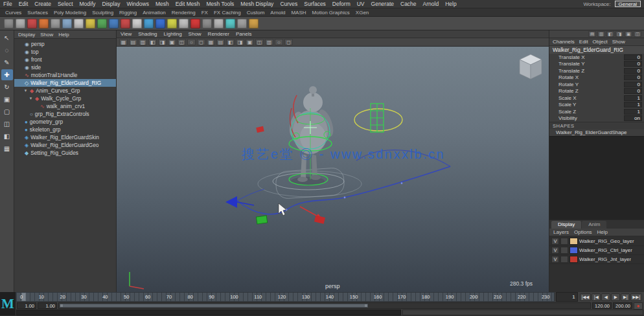 The image size is (644, 316). I want to click on toolbox-tool: ↻, so click(7, 87).